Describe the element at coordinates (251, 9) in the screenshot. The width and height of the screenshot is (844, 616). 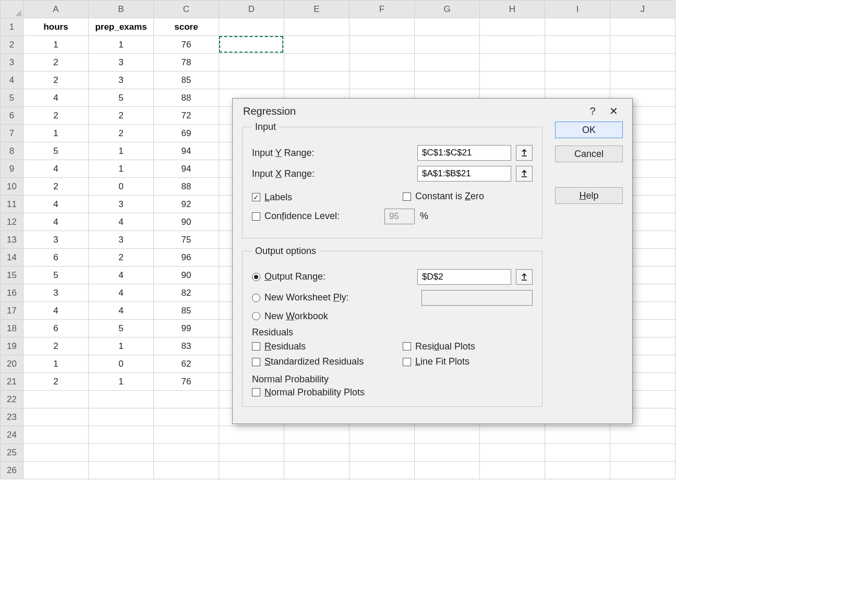
I see `column-header-D: D` at that location.